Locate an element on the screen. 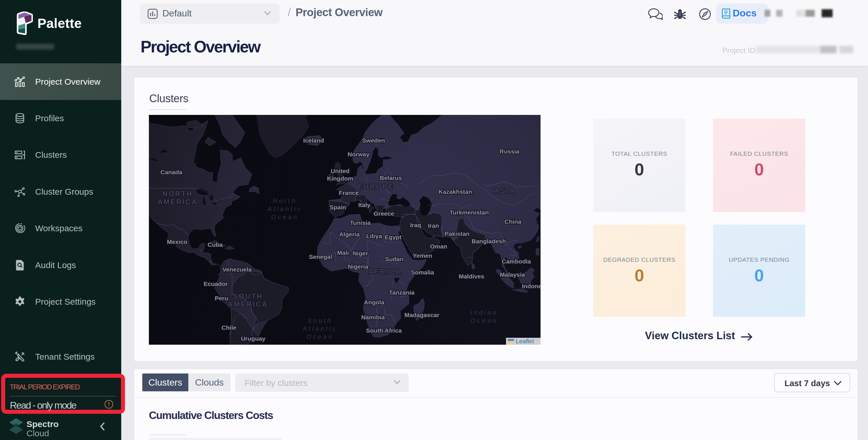 The width and height of the screenshot is (868, 440). svg-text: Pakistan is located at coordinates (457, 234).